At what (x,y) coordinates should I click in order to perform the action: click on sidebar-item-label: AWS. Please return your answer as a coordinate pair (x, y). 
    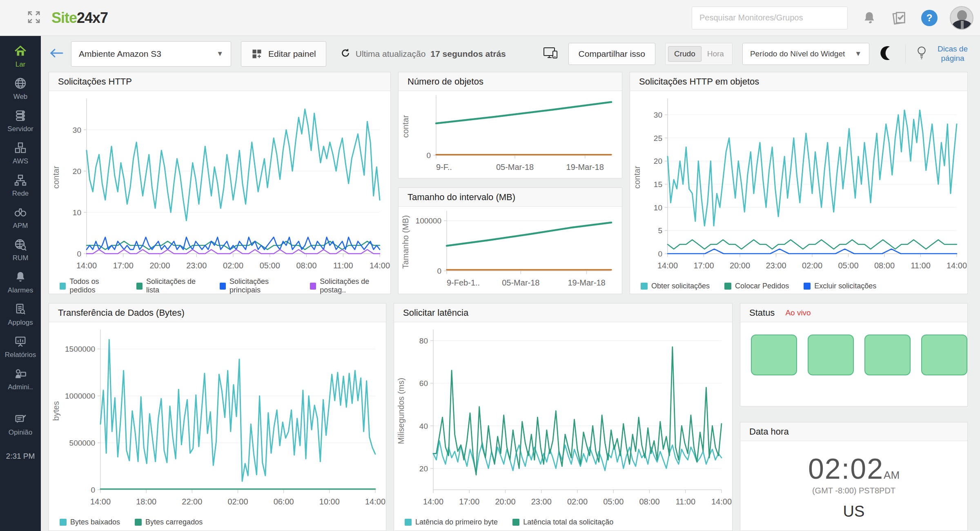
    Looking at the image, I should click on (20, 161).